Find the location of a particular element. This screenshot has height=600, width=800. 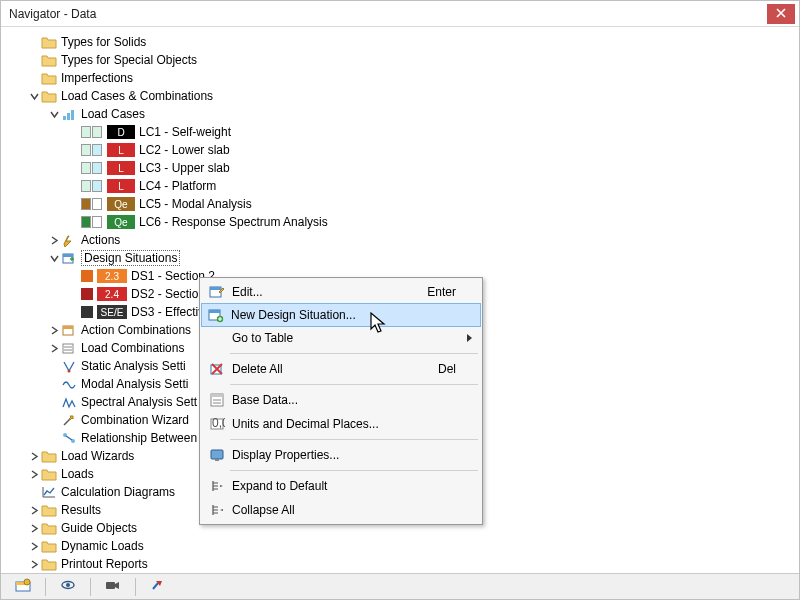

ds-tag: 2.3 is located at coordinates (112, 276).